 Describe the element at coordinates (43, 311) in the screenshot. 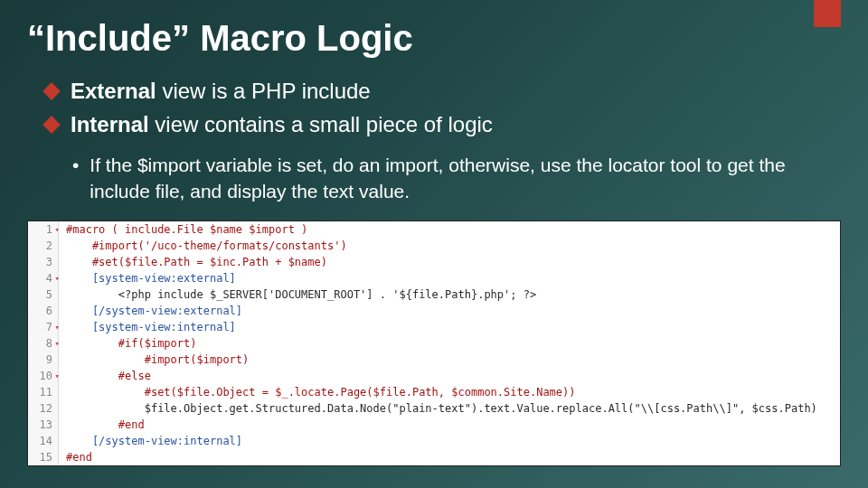

I see `line-number: 6` at that location.